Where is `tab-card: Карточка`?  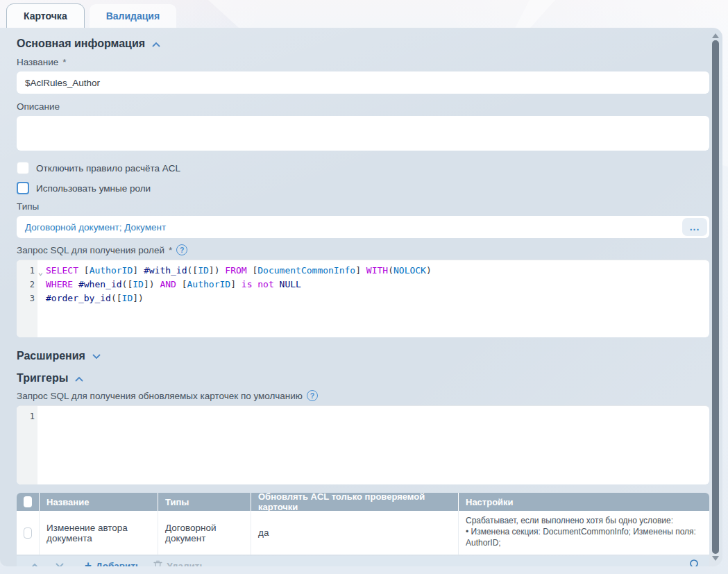
tab-card: Карточка is located at coordinates (46, 16).